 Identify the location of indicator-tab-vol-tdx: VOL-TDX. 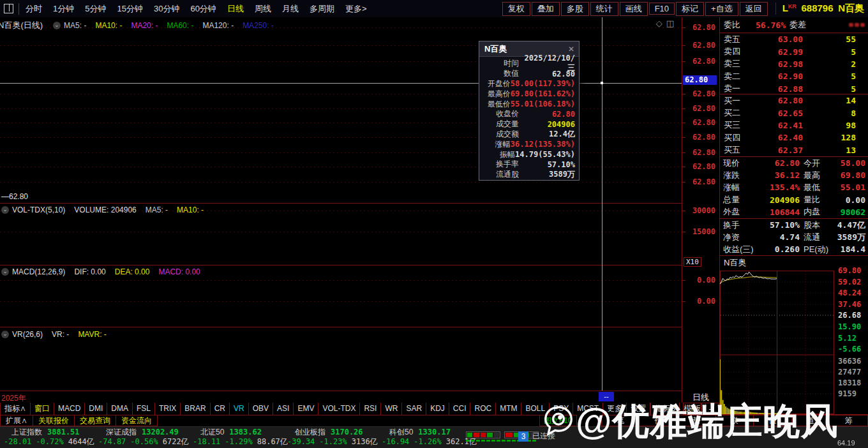
(340, 408).